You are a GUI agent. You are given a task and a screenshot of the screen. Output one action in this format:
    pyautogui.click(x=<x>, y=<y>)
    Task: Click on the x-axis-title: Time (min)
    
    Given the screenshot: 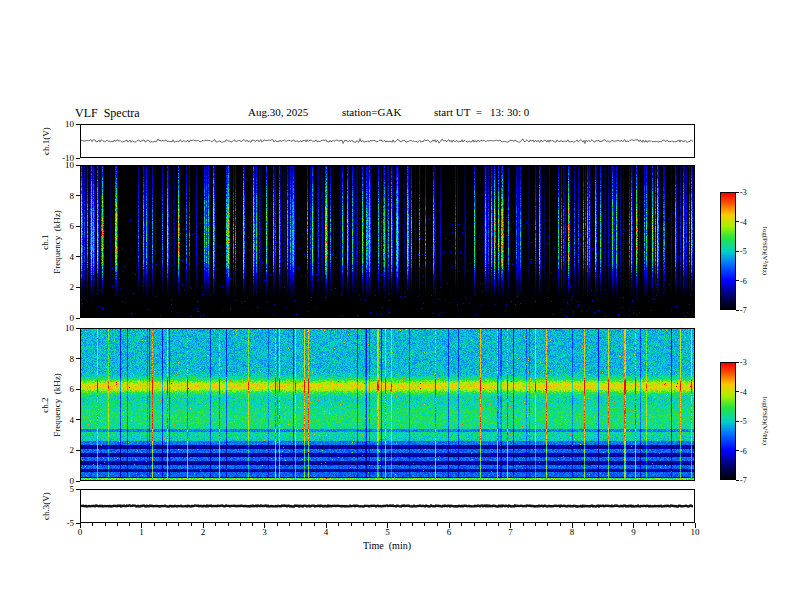 What is the action you would take?
    pyautogui.click(x=387, y=546)
    